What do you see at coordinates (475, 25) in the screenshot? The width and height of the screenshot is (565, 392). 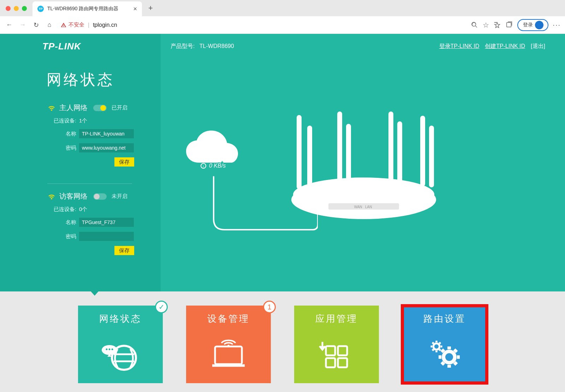 I see `search-icon` at bounding box center [475, 25].